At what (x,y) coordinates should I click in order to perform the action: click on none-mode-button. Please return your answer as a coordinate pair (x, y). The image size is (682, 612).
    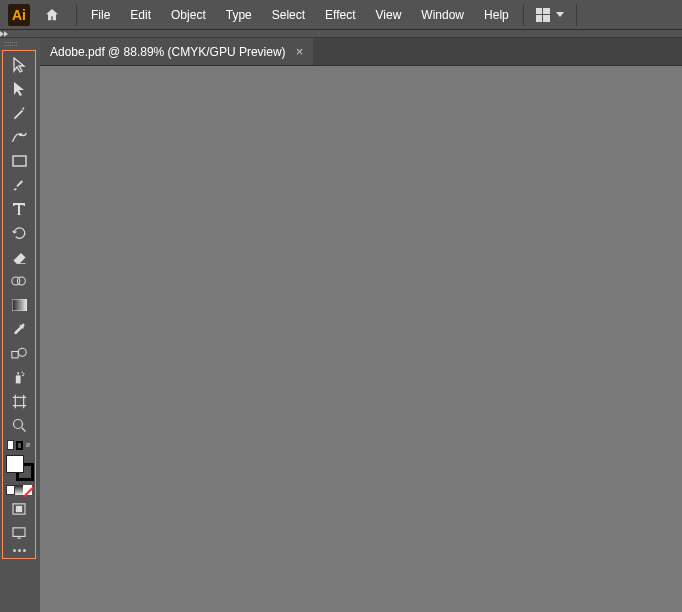
    Looking at the image, I should click on (28, 490).